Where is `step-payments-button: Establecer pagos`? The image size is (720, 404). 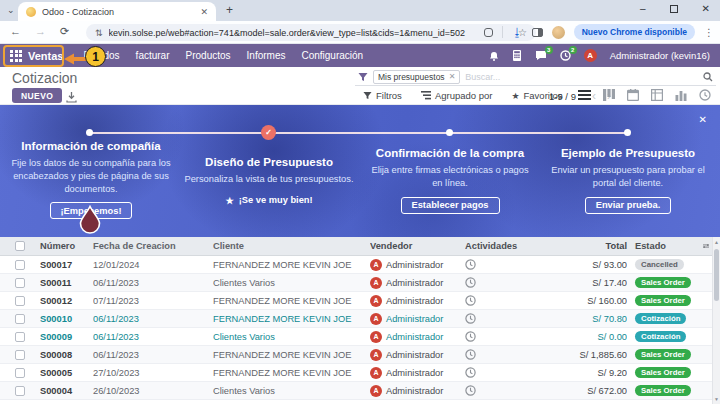 step-payments-button: Establecer pagos is located at coordinates (450, 206).